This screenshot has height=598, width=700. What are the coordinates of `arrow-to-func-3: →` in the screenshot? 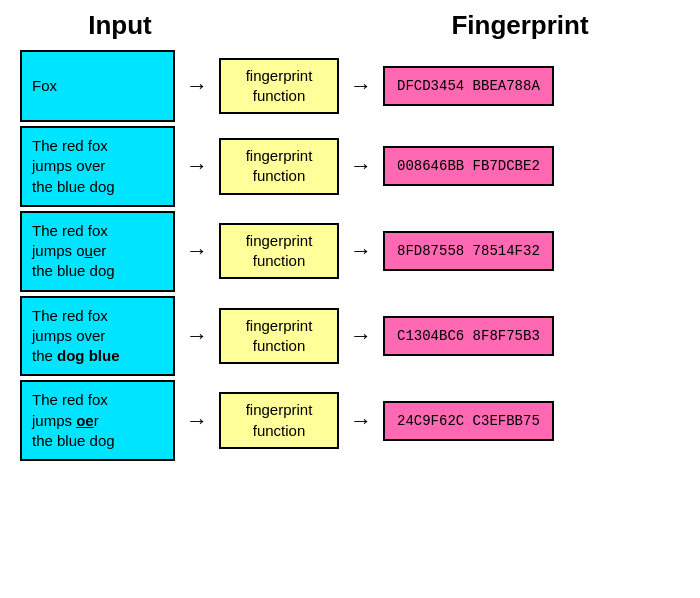 It's located at (197, 251).